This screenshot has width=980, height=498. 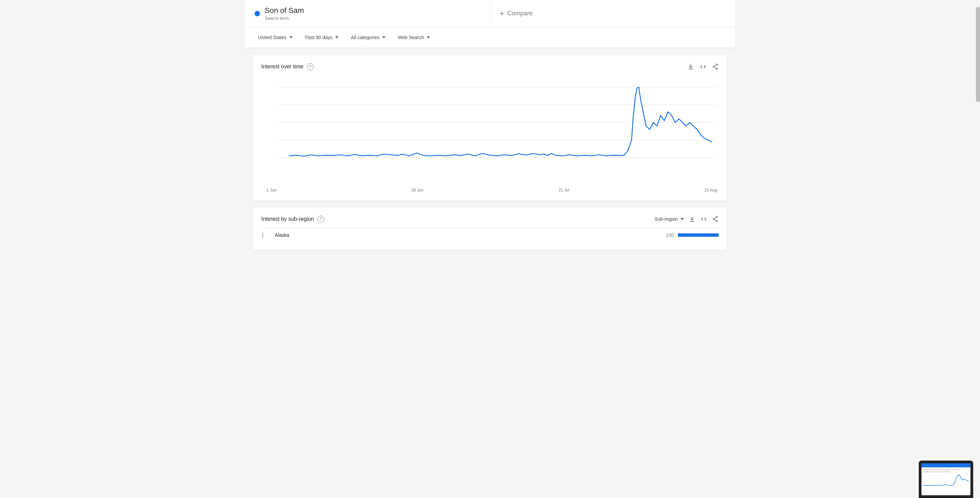 What do you see at coordinates (411, 37) in the screenshot?
I see `search-type-filter-label: Web Search` at bounding box center [411, 37].